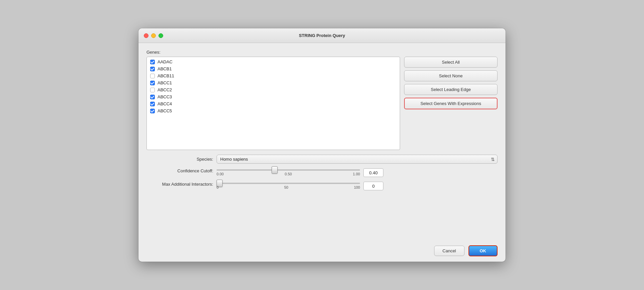  Describe the element at coordinates (300, 173) in the screenshot. I see `confidence-slider-with-value: 0.00 0.50 1.00 0.40` at that location.